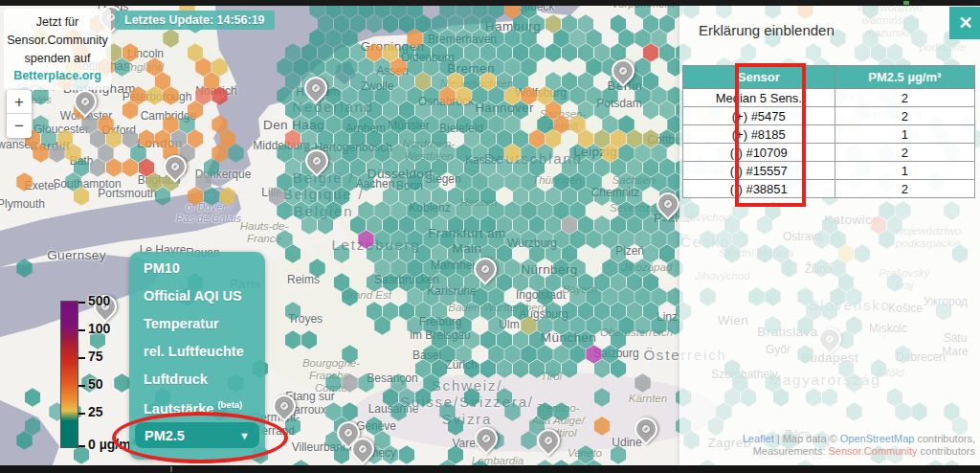 The image size is (980, 473). What do you see at coordinates (57, 23) in the screenshot?
I see `donation-line: Jetzt für` at bounding box center [57, 23].